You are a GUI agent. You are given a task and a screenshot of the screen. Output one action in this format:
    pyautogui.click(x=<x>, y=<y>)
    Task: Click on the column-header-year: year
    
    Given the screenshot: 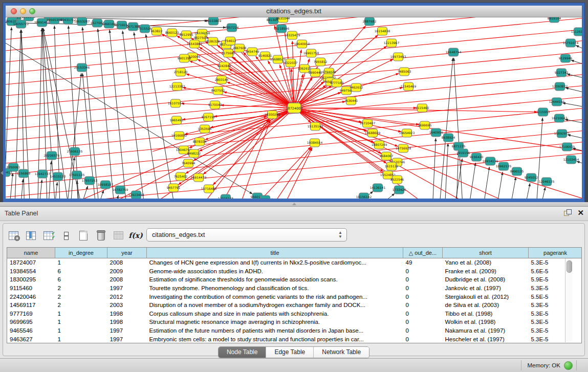 What is the action you would take?
    pyautogui.click(x=127, y=253)
    